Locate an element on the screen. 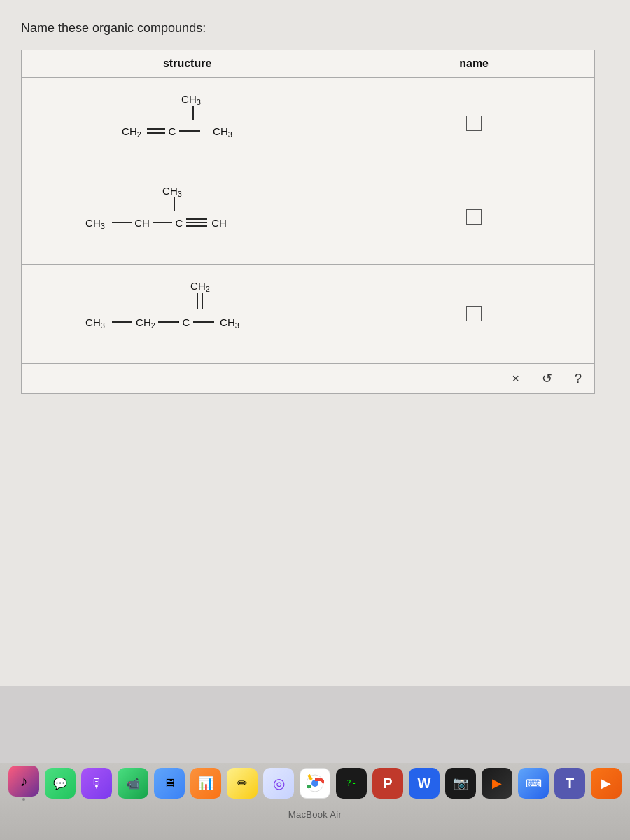  terminal-icon: ?- is located at coordinates (351, 783).